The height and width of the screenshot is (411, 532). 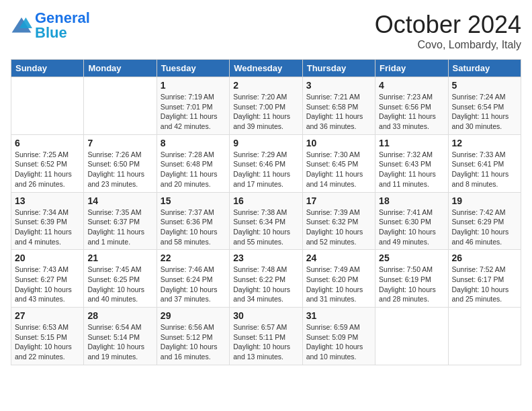 What do you see at coordinates (484, 163) in the screenshot?
I see `calendar-cell: 12Sunrise: 7:33 AM Sunset: 6:41 PM Dayli…` at bounding box center [484, 163].